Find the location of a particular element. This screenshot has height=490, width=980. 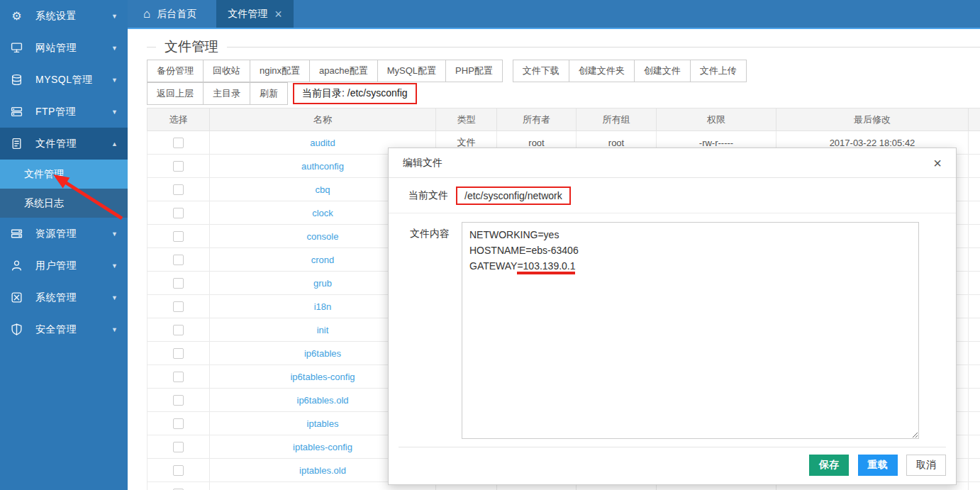

sidebar-subitem-system-log: 系统日志 is located at coordinates (64, 203).